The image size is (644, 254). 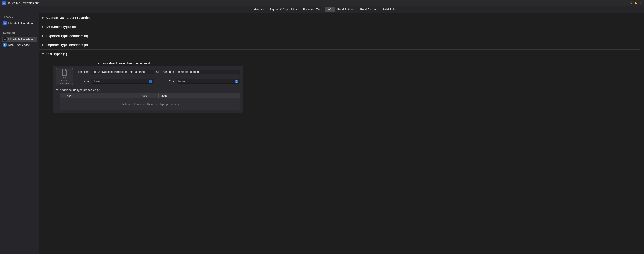 What do you see at coordinates (312, 10) in the screenshot?
I see `tab-resource-tags: Resource Tags` at bounding box center [312, 10].